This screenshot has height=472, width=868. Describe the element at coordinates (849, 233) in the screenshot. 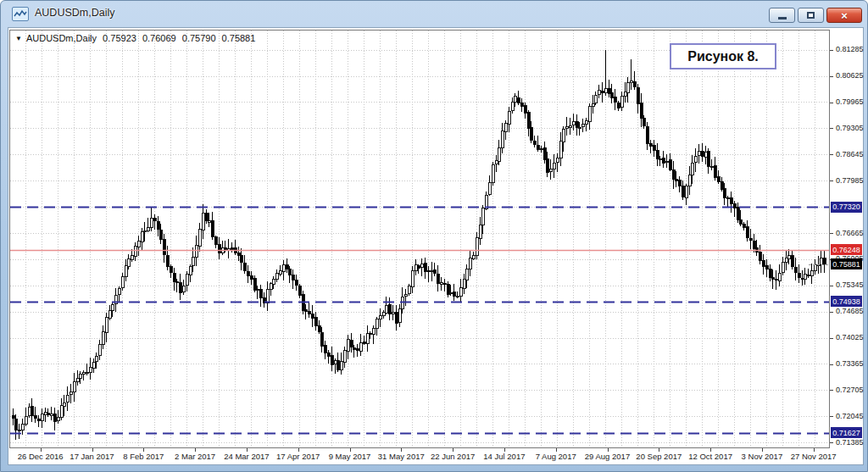

I see `price-tick-label: 0.76665` at that location.